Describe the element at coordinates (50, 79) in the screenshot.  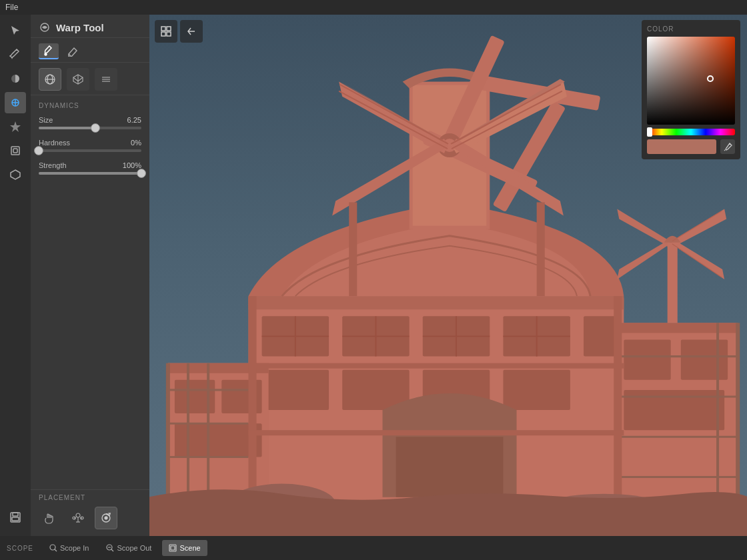
I see `sphere-brush-icon` at that location.